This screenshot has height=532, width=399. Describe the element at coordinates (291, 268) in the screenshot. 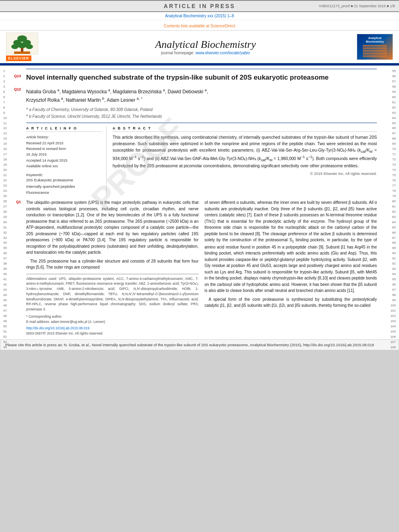

I see `body-col-right: of seven different α subunits, whereas t…` at that location.